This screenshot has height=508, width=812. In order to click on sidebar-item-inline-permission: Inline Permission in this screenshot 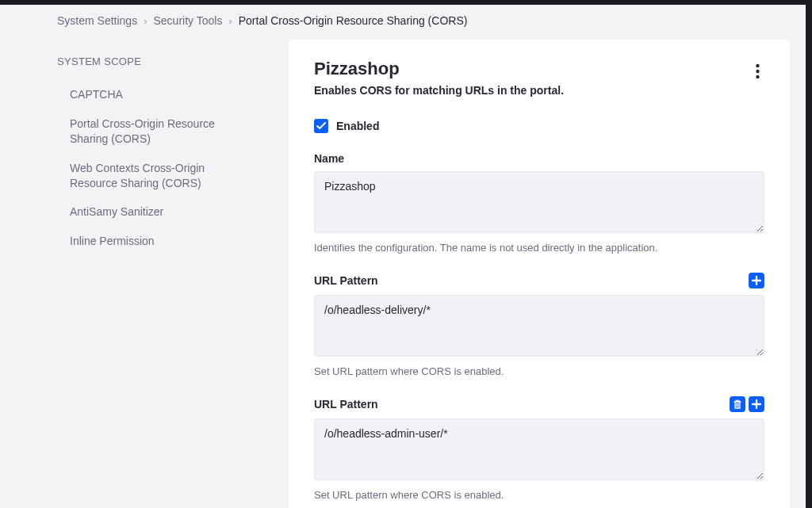, I will do `click(154, 241)`.